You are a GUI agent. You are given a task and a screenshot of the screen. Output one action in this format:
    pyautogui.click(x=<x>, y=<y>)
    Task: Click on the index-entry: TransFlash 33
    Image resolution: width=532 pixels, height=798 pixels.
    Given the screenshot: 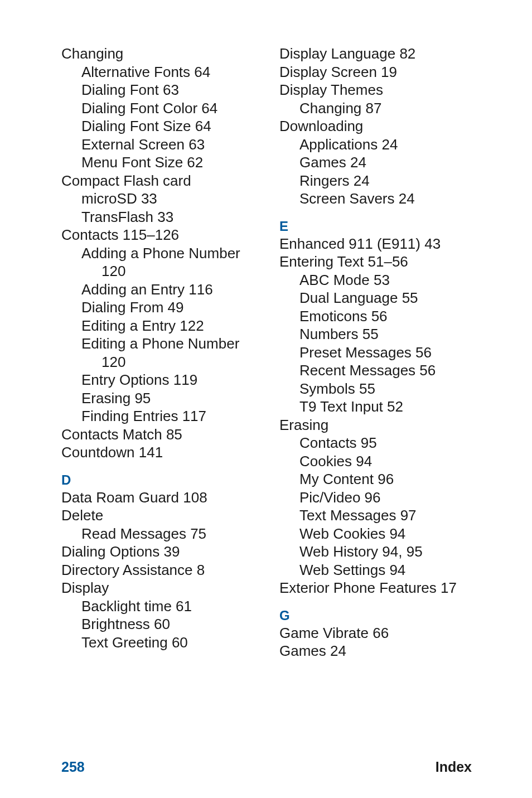 What is the action you would take?
    pyautogui.click(x=167, y=217)
    